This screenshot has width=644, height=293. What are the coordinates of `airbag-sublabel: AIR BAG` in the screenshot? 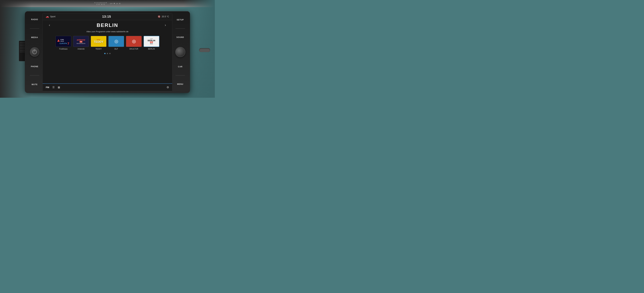 It's located at (101, 5).